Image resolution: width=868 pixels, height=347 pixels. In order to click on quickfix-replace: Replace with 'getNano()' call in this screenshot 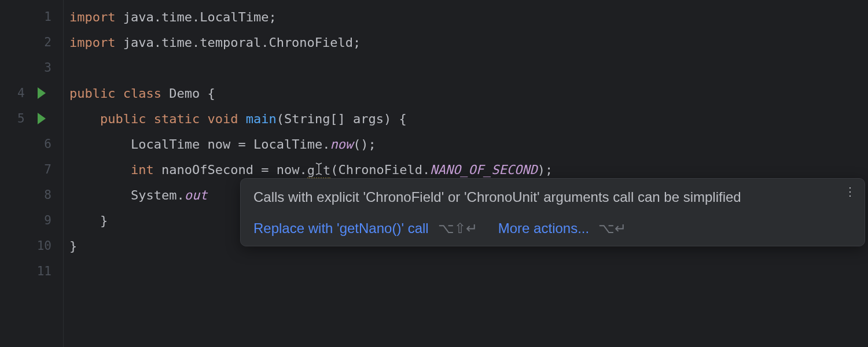, I will do `click(341, 228)`.